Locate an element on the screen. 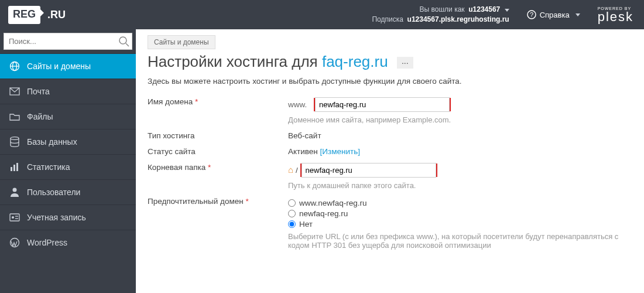 The width and height of the screenshot is (644, 293). help-icon: ? is located at coordinates (532, 15).